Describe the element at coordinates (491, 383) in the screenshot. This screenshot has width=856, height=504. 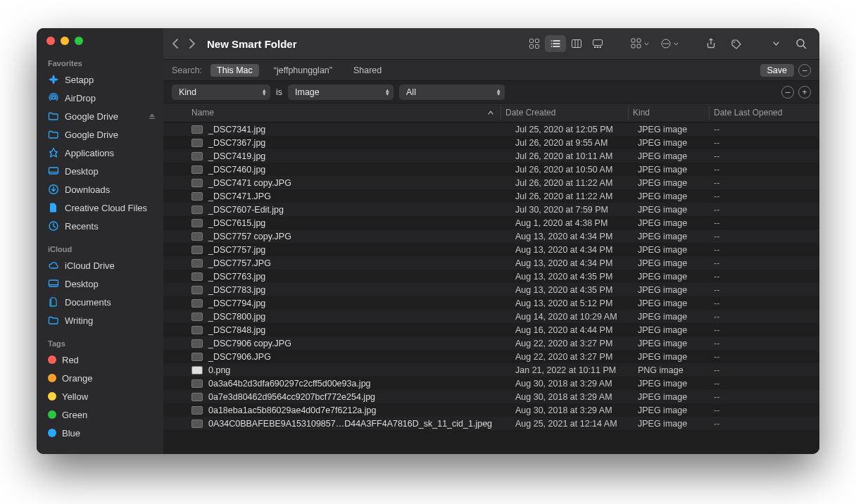
I see `file-row: 0a3a64b2d3dfa690297c2cff5d00e93a.jpg Aug…` at that location.